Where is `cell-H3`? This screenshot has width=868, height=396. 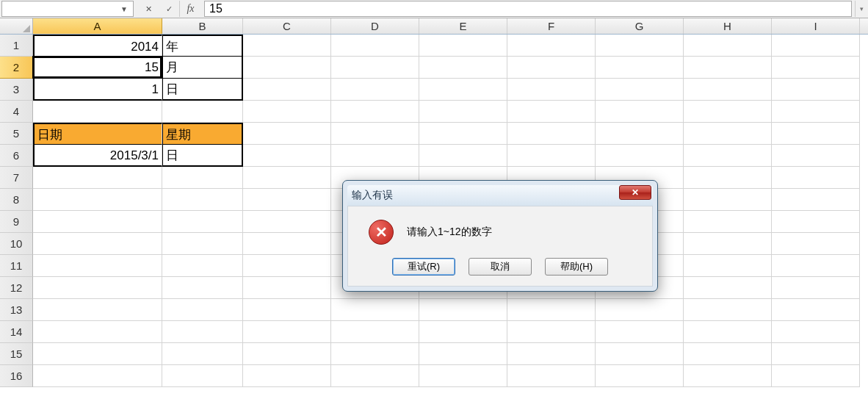
cell-H3 is located at coordinates (728, 90).